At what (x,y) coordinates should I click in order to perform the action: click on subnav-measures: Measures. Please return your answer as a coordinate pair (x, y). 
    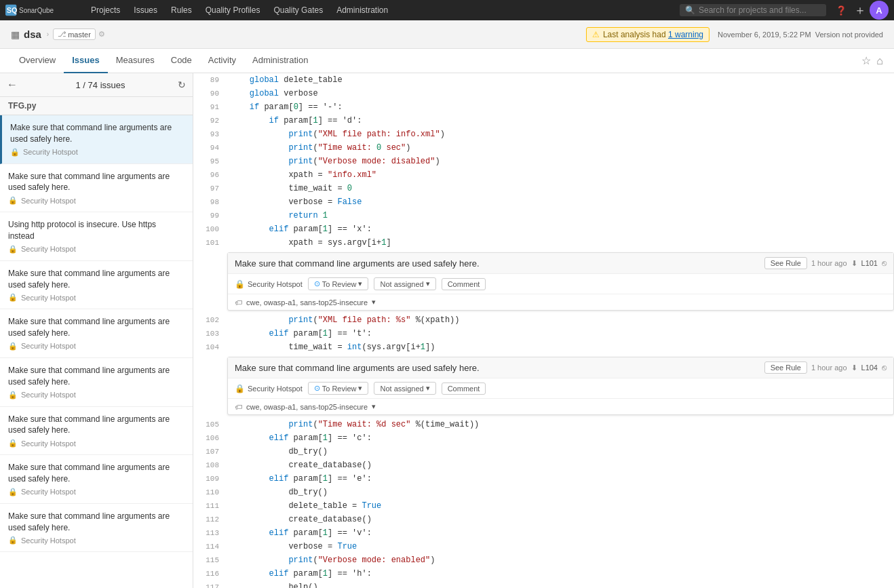
    Looking at the image, I should click on (136, 61).